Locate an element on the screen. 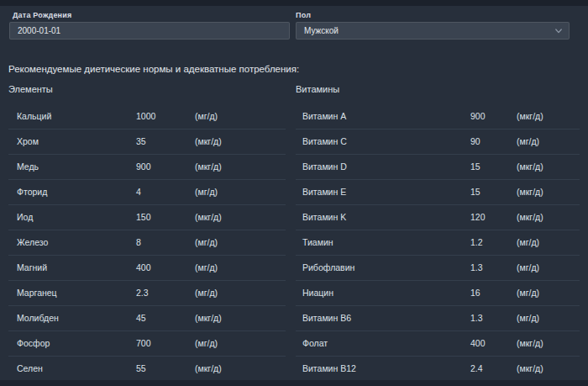  nutrient-name: Марганец is located at coordinates (37, 293).